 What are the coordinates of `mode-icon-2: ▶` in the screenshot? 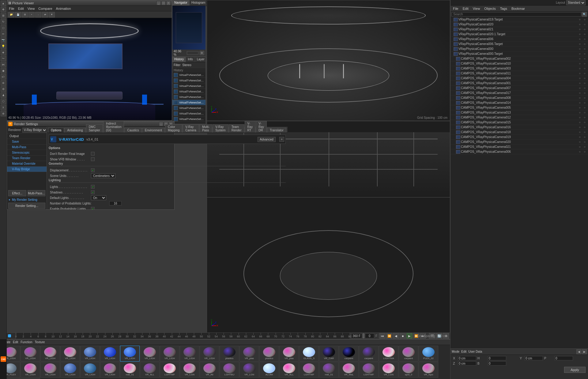 It's located at (584, 352).